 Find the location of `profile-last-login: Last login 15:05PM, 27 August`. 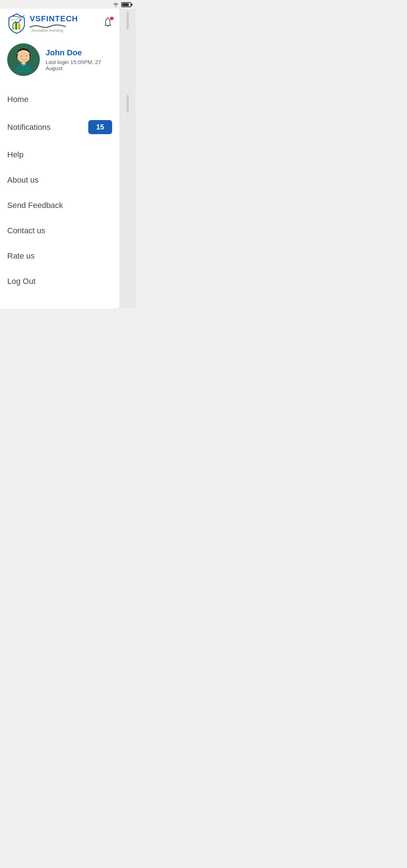

profile-last-login: Last login 15:05PM, 27 August is located at coordinates (79, 65).